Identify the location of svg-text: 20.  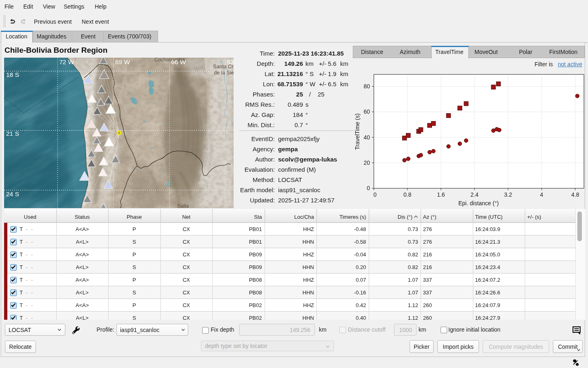
(367, 163).